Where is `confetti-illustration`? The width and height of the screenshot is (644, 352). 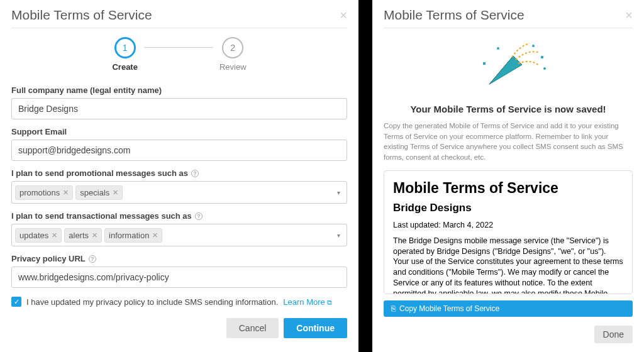 confetti-illustration is located at coordinates (508, 64).